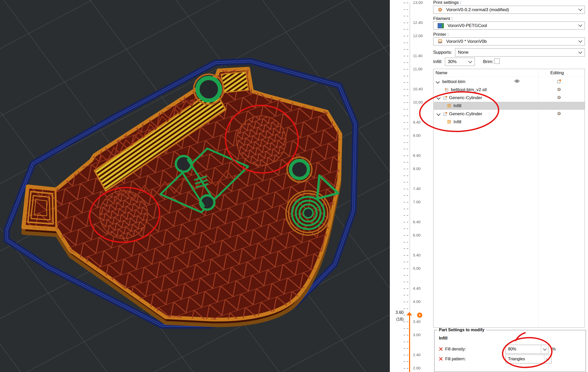  What do you see at coordinates (421, 3) in the screenshot?
I see `layer-tick-label: 13.00` at bounding box center [421, 3].